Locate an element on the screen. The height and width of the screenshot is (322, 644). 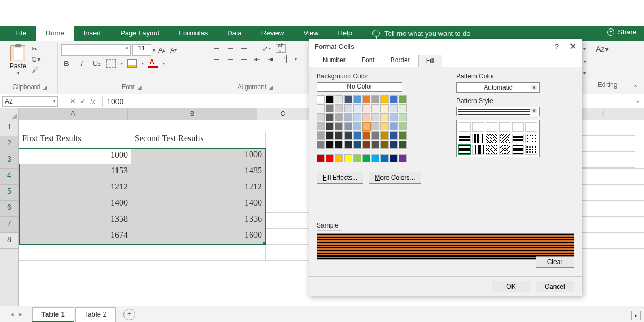
align-top-button is located at coordinates (216, 48).